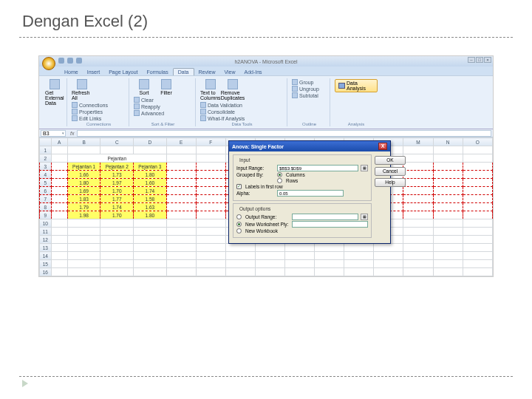 The image size is (532, 399). Describe the element at coordinates (53, 133) in the screenshot. I see `name-box: B3` at that location.